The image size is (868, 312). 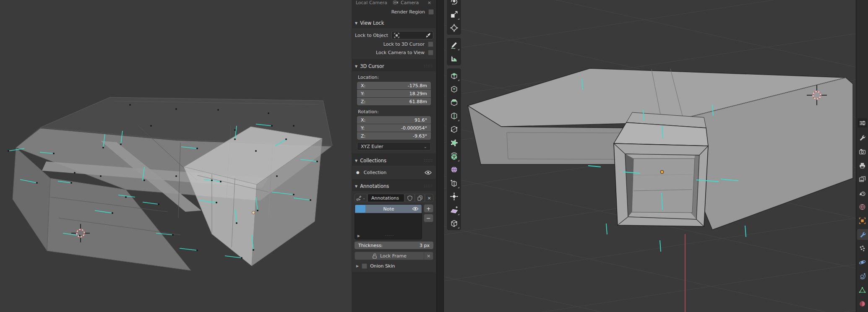 I want to click on local-camera-label: Local Camera, so click(x=373, y=3).